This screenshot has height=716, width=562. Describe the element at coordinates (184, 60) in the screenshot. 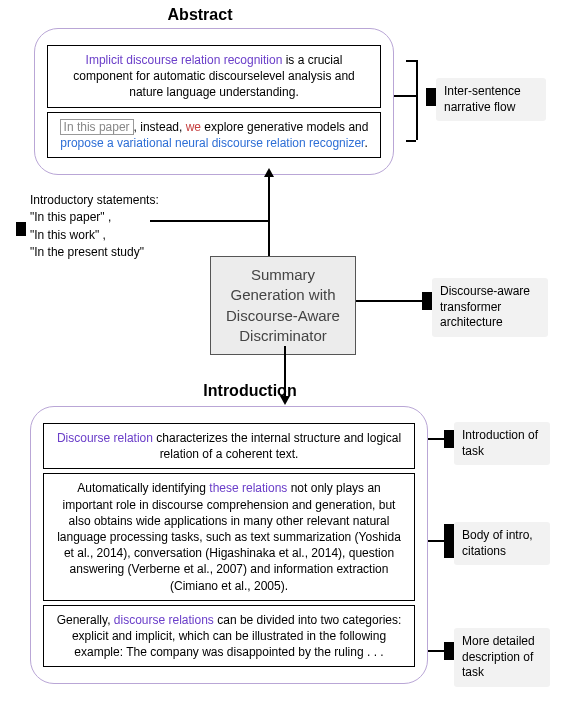

I see `abstract-s1-highlight: Implicit discourse relation recognition` at that location.